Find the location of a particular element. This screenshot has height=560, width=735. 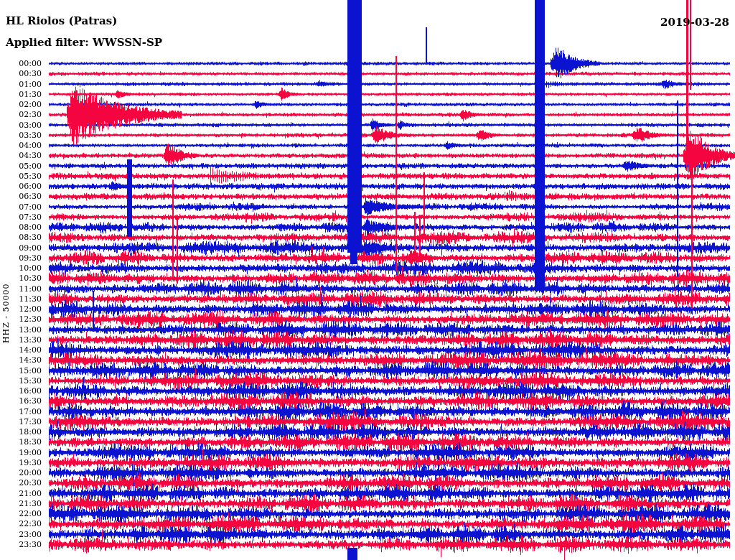

time-label: 04:00 is located at coordinates (21, 145).